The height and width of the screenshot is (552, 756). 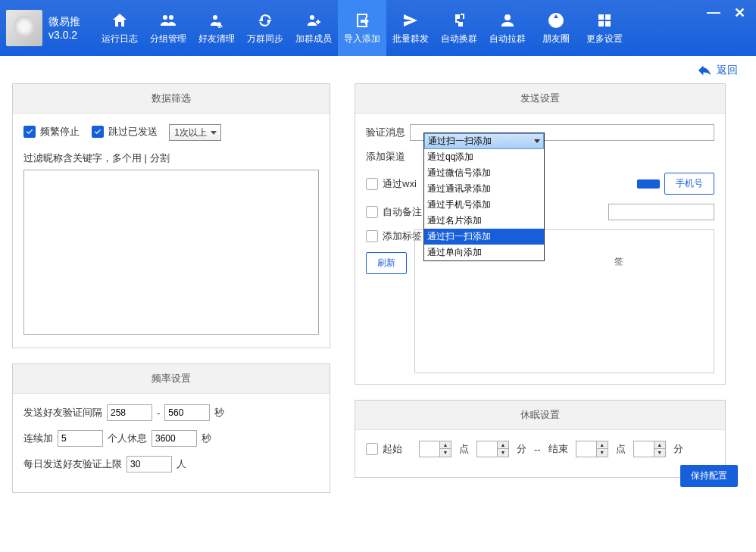 I want to click on close-button: ✕, so click(x=739, y=13).